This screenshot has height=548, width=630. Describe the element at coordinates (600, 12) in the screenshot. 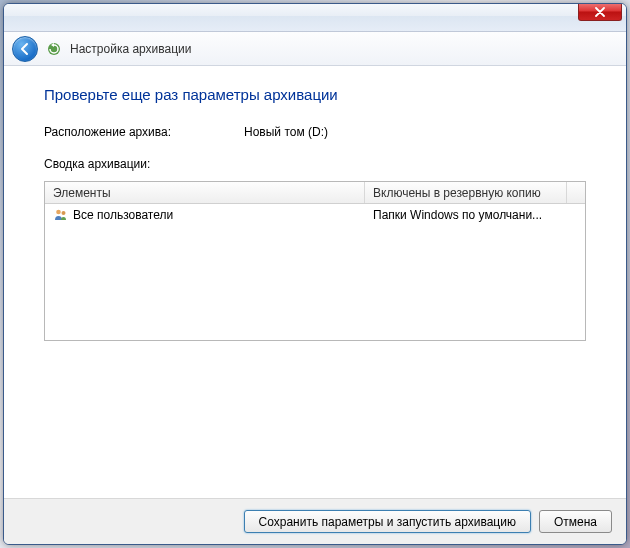

I see `close-icon` at that location.